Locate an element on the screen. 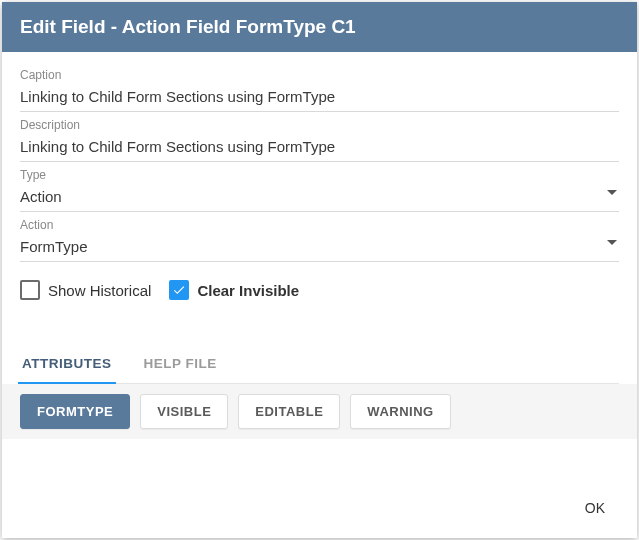  caption-label: Caption is located at coordinates (320, 75).